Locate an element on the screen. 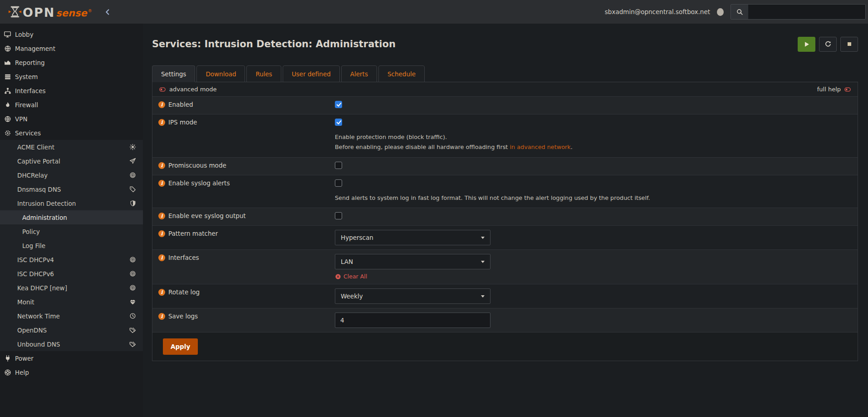 The height and width of the screenshot is (417, 868). enabled-checkbox is located at coordinates (338, 104).